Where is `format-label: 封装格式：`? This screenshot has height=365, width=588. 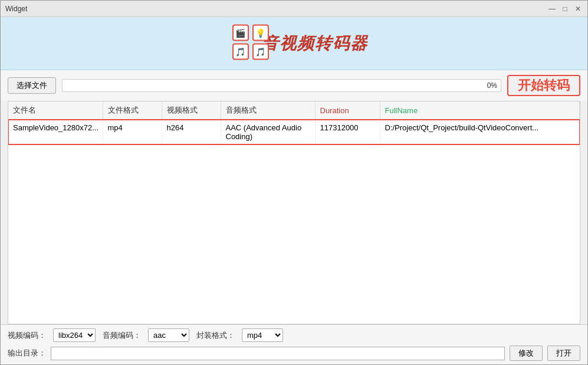 format-label: 封装格式： is located at coordinates (216, 336).